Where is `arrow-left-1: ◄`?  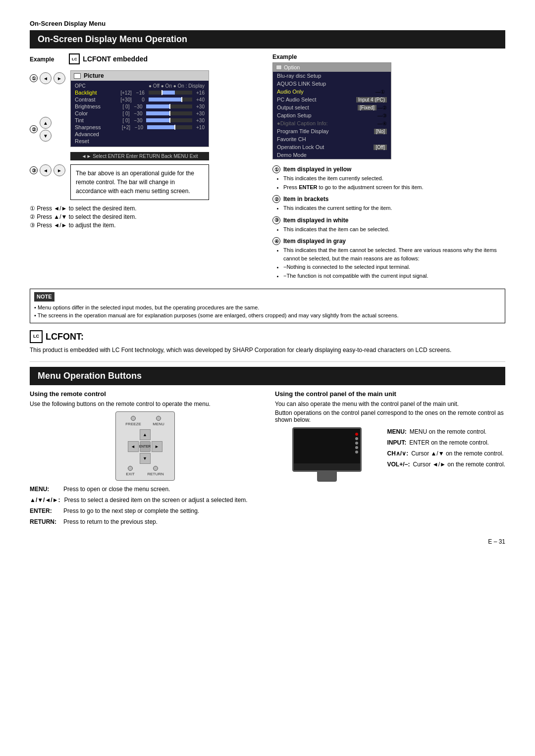 arrow-left-1: ◄ is located at coordinates (46, 78).